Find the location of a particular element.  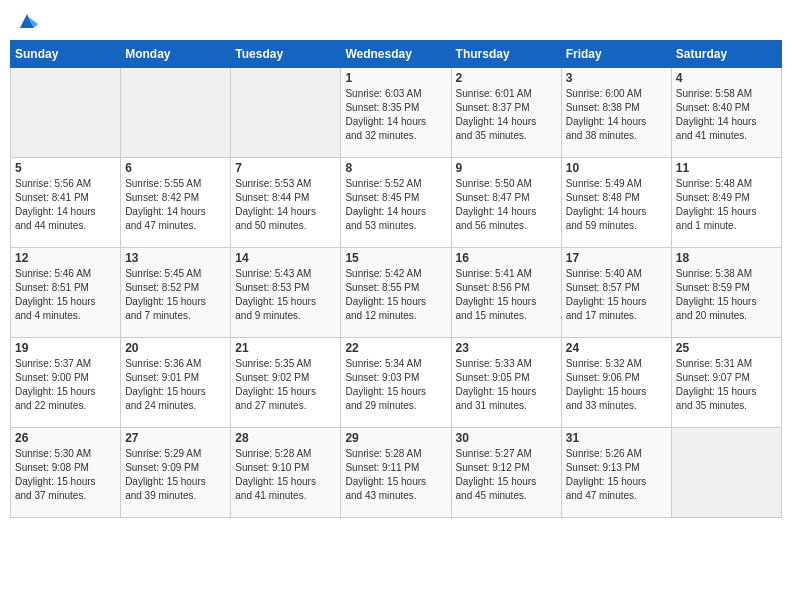

day-info: Sunrise: 5:31 AM Sunset: 9:07 PM Dayligh… is located at coordinates (726, 385).